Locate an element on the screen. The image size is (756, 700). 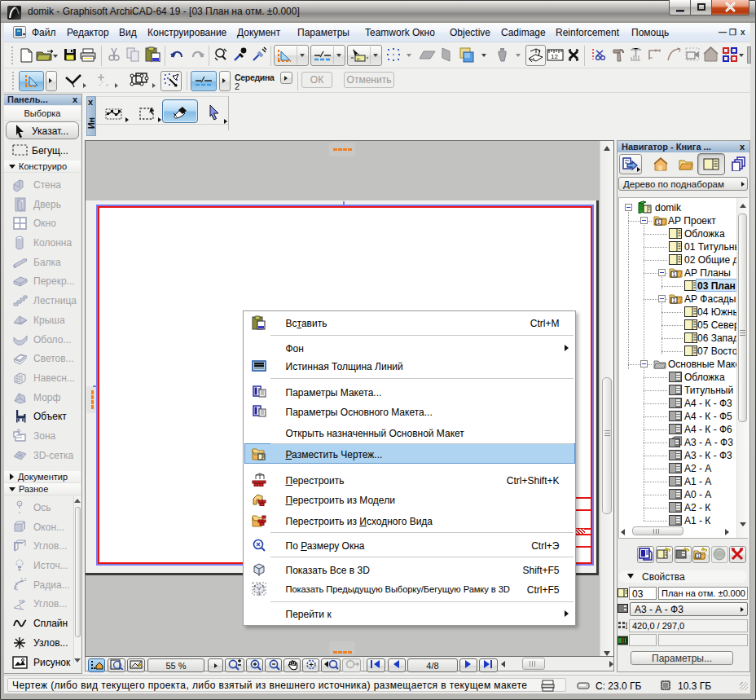
svg-text: 1.2 is located at coordinates (24, 580).